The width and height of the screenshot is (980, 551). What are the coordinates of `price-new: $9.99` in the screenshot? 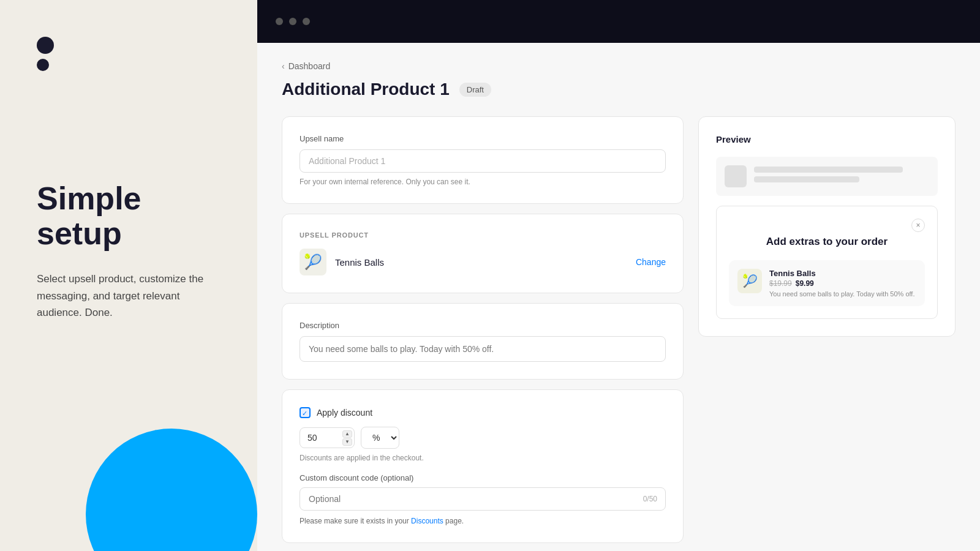 It's located at (805, 283).